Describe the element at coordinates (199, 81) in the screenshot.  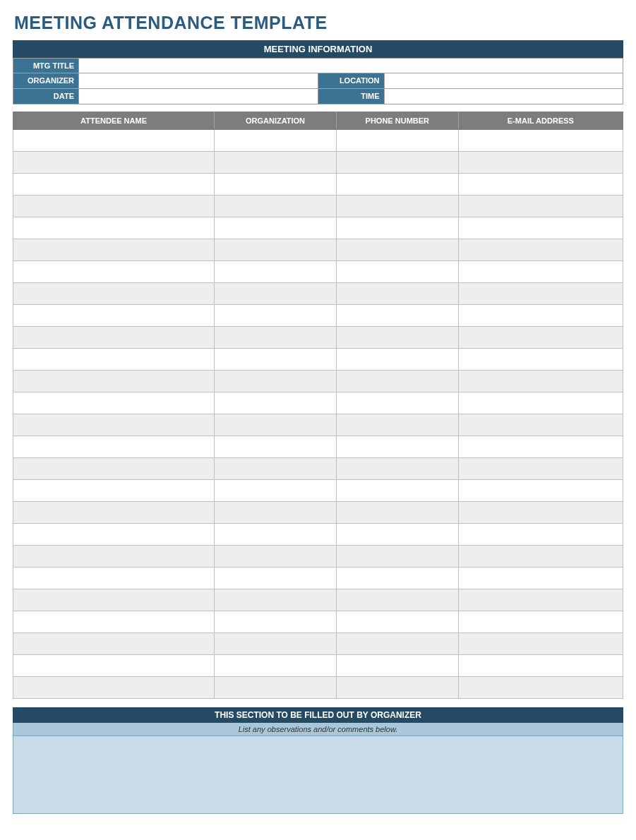
I see `field-organizer` at that location.